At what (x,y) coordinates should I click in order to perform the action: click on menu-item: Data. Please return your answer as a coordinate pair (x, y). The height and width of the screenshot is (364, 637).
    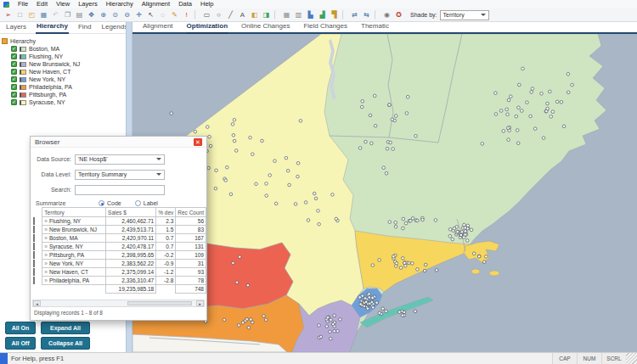
    Looking at the image, I should click on (185, 4).